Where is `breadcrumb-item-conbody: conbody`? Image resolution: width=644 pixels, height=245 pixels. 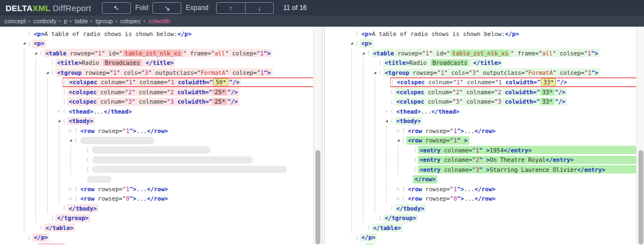 breadcrumb-item-conbody: conbody is located at coordinates (45, 21).